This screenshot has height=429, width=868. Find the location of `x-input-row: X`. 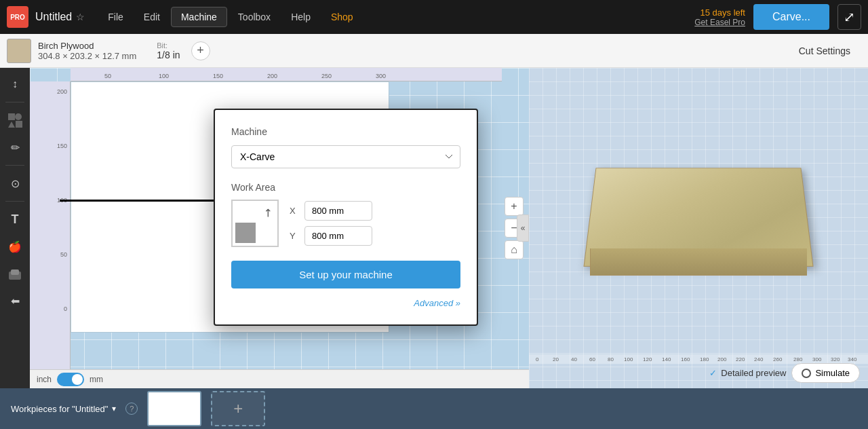

x-input-row: X is located at coordinates (331, 210).